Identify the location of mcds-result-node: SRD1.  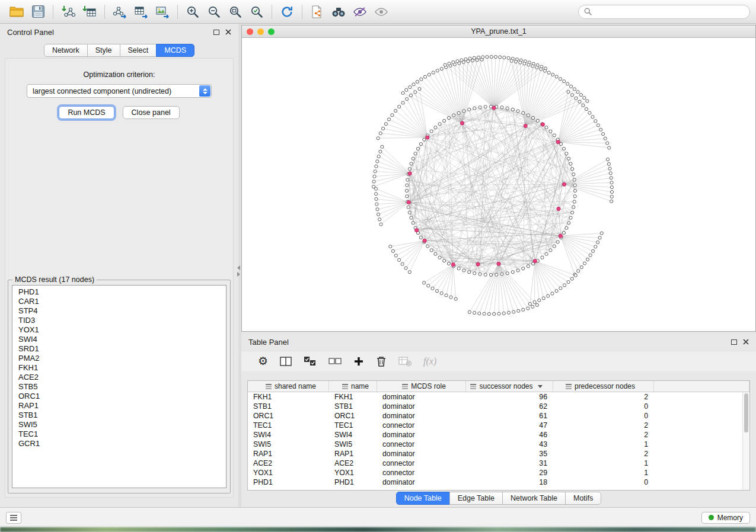
(122, 349).